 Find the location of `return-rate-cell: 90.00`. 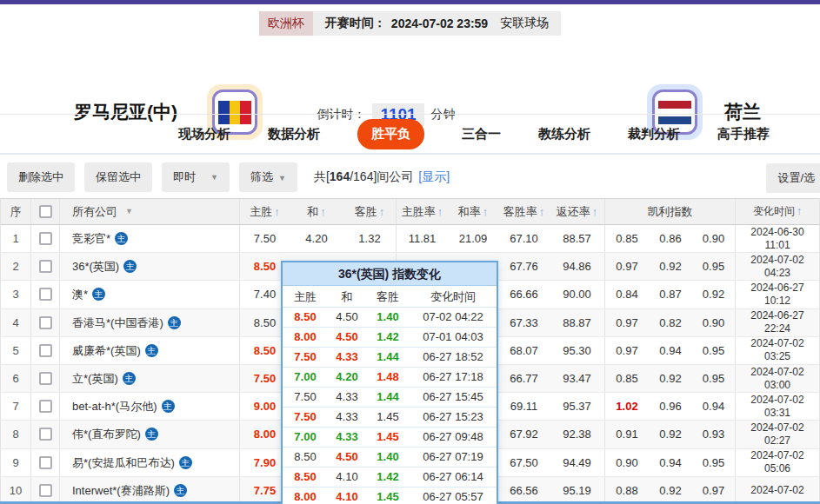

return-rate-cell: 90.00 is located at coordinates (577, 294).